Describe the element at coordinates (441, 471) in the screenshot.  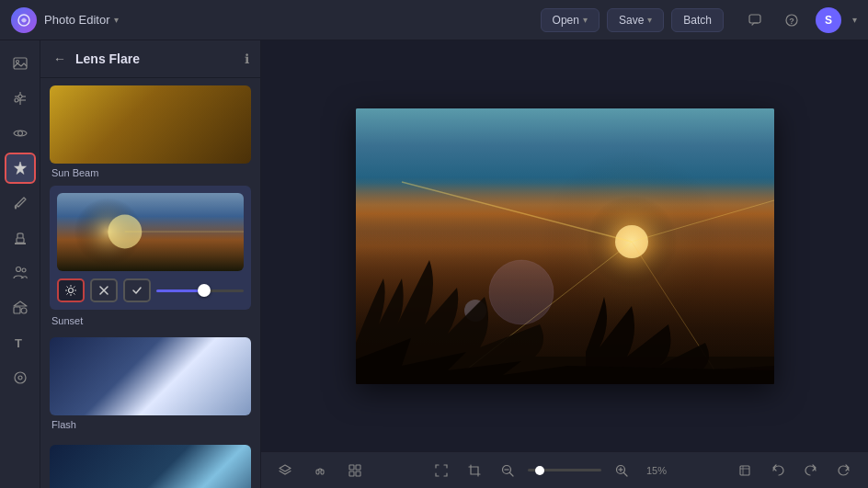
I see `fit-view-icon` at that location.